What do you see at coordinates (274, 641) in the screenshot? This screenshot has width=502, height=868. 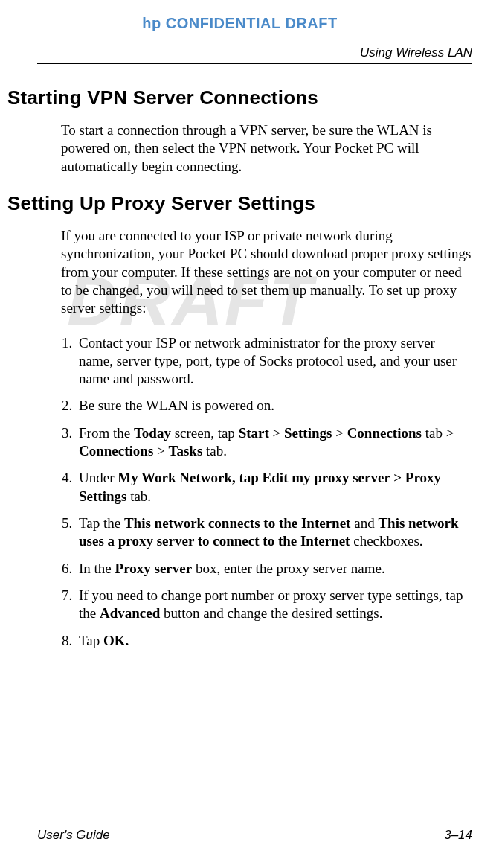 I see `step-8: Tap OK.` at bounding box center [274, 641].